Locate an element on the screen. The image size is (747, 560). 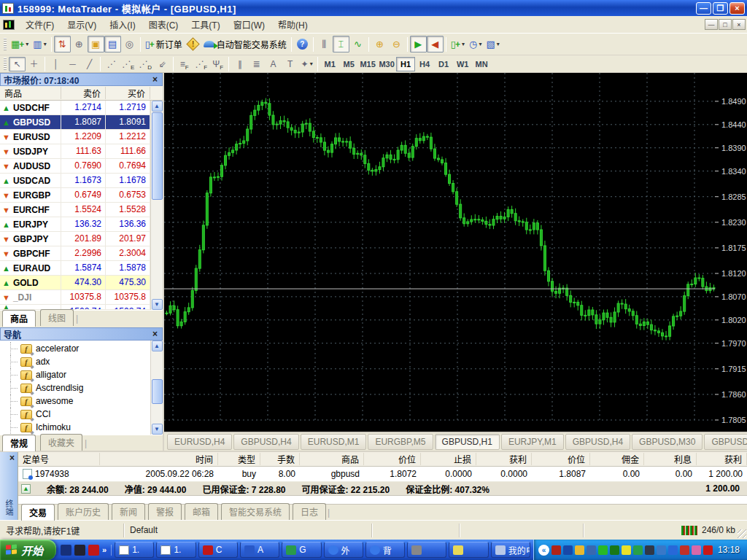
market-watch-row: ▼AUDUSD0.76900.7694 is located at coordinates (75, 166).